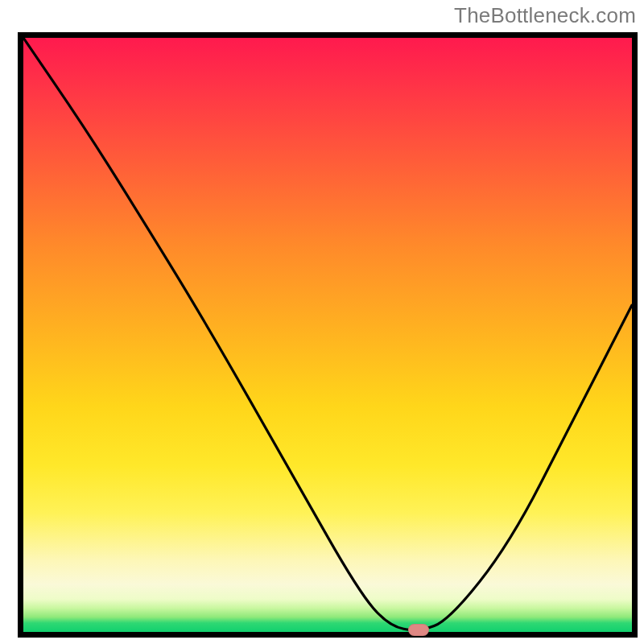  What do you see at coordinates (545, 16) in the screenshot?
I see `watermark-text: TheBottleneck.com` at bounding box center [545, 16].